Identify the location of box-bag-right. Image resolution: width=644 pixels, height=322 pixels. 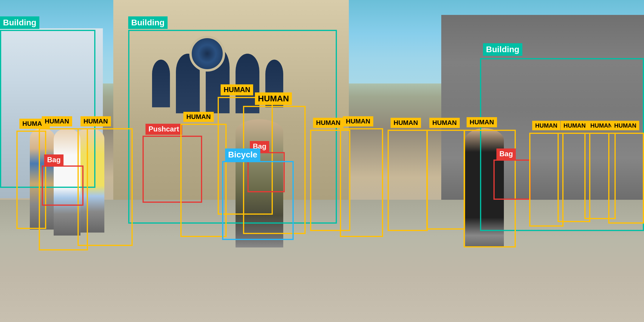
(512, 179).